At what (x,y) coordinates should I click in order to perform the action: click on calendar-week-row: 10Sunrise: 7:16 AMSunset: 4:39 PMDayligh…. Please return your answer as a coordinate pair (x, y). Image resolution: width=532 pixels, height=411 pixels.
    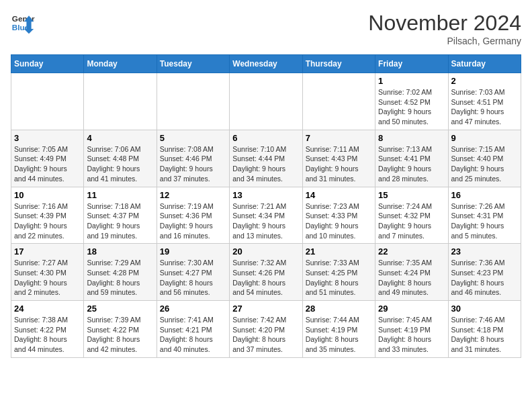
    Looking at the image, I should click on (266, 215).